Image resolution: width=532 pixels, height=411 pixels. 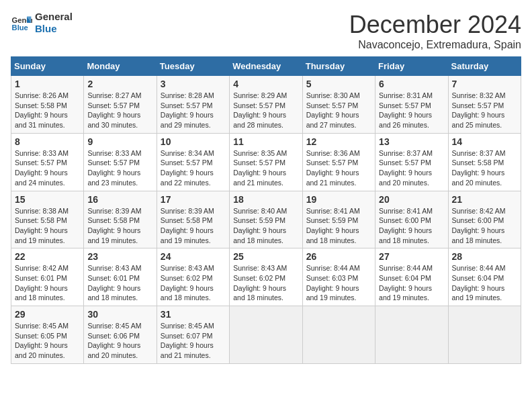 I want to click on week-row: 29 Sunrise: 8:45 AM Sunset: 6:05 PM Dayl…, so click(x=266, y=335).